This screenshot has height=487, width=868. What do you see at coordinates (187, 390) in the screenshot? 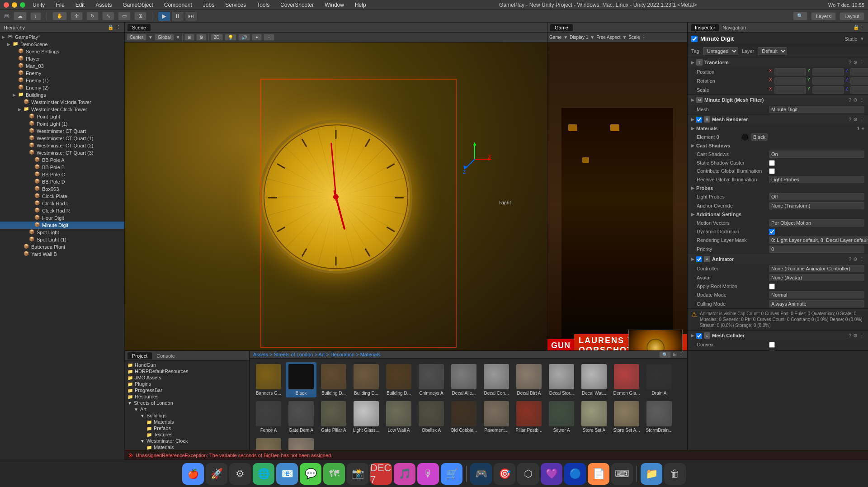
I see `project-tree-item: 📁ProgressBar` at bounding box center [187, 390].